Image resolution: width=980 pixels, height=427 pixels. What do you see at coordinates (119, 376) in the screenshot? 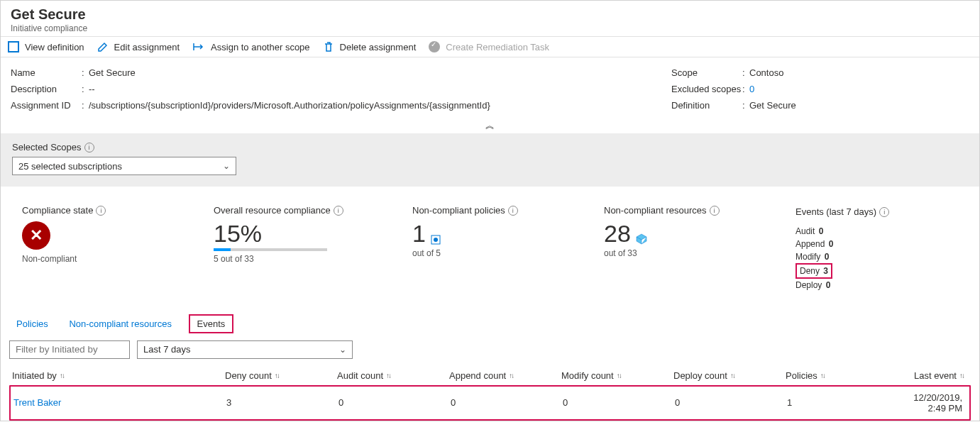
I see `col-initiated-by: Initiated by↑↓` at bounding box center [119, 376].